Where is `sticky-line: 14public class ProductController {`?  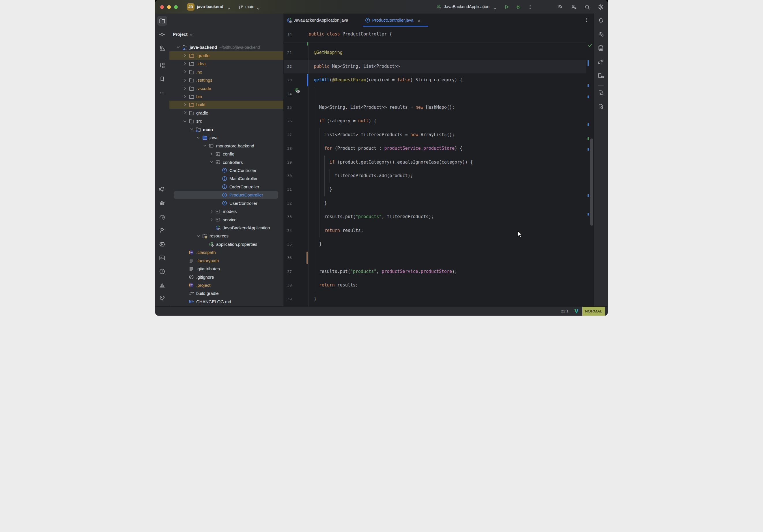
sticky-line: 14public class ProductController { is located at coordinates (435, 35).